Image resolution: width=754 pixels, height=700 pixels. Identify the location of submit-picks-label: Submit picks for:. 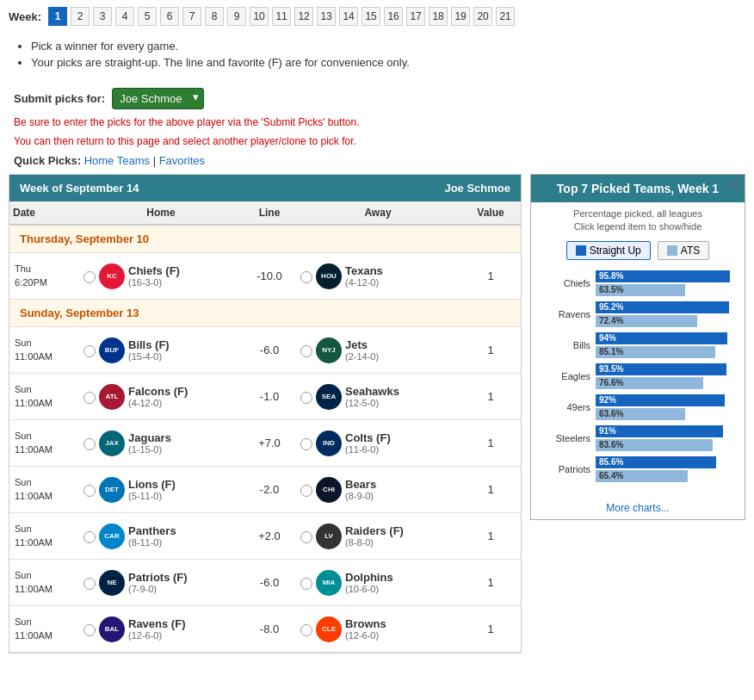
(59, 98).